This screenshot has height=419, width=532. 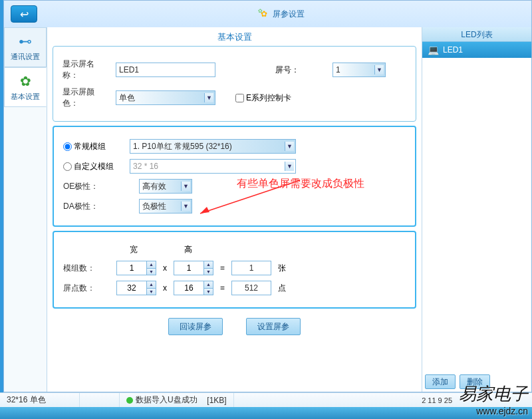 What do you see at coordinates (234, 325) in the screenshot?
I see `action-buttons: 回读屏参 设置屏参` at bounding box center [234, 325].